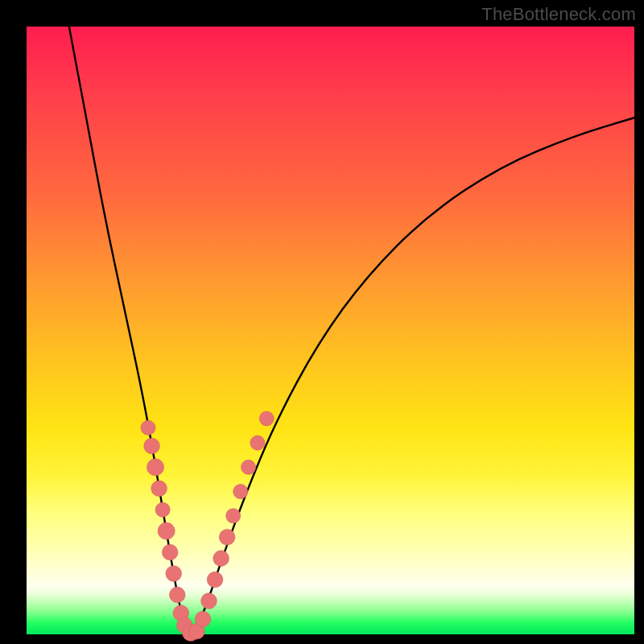 Image resolution: width=644 pixels, height=644 pixels. What do you see at coordinates (208, 526) in the screenshot?
I see `marker-group` at bounding box center [208, 526].